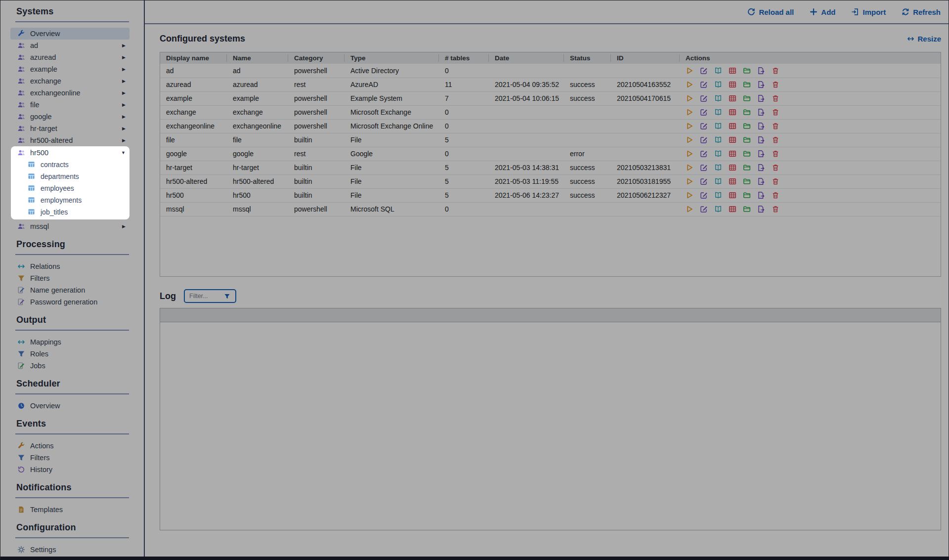 This screenshot has width=949, height=560. I want to click on sidebar-subitem-employees: employees, so click(70, 188).